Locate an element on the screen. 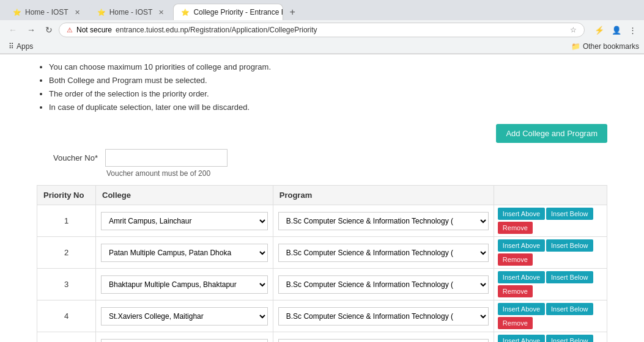 The height and width of the screenshot is (342, 644). instructions-list: You can choose maximum 10 priorities of … is located at coordinates (322, 87).